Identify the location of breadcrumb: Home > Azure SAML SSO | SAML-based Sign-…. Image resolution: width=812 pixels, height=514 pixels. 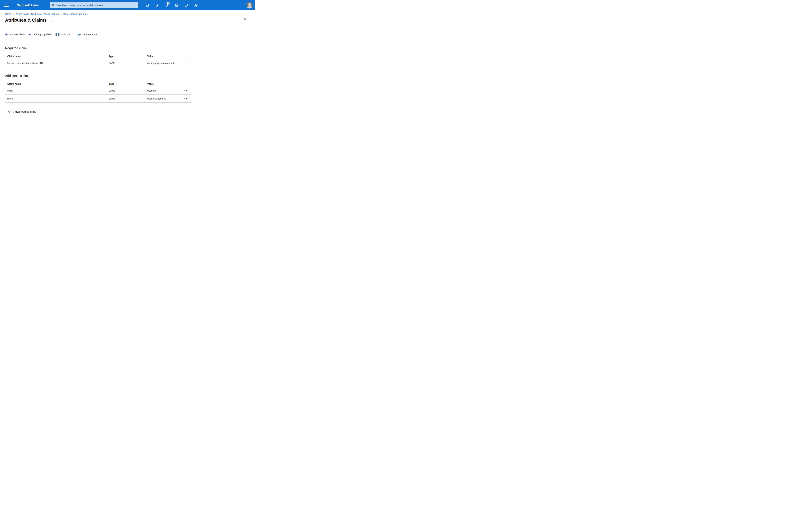
(130, 14).